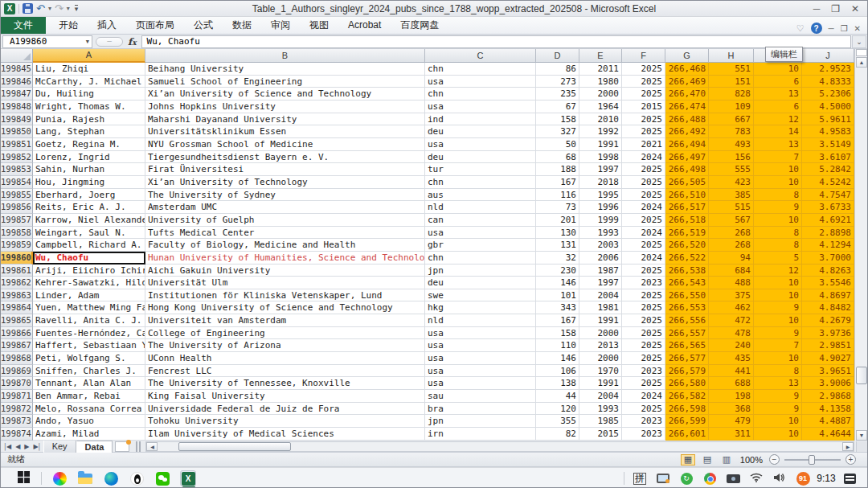  I want to click on wechat-icon, so click(162, 478).